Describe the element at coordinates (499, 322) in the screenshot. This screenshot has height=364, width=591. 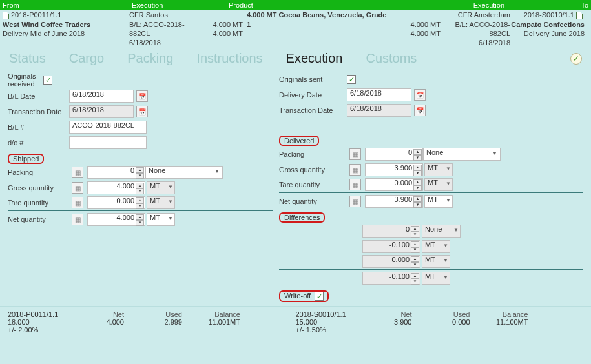
I see `footer-bal-v-r: 11.100MT` at that location.